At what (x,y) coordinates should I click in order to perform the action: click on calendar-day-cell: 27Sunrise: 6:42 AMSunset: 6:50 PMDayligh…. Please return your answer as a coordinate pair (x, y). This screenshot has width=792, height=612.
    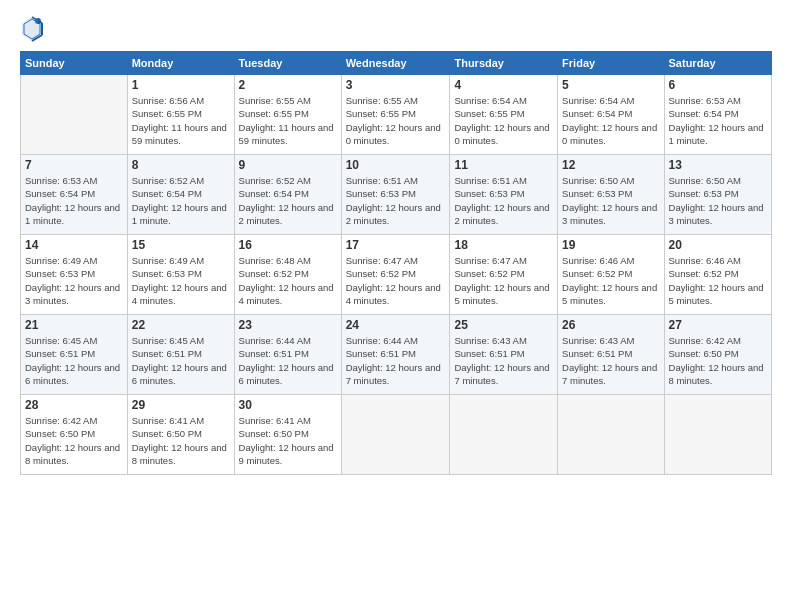
    Looking at the image, I should click on (718, 355).